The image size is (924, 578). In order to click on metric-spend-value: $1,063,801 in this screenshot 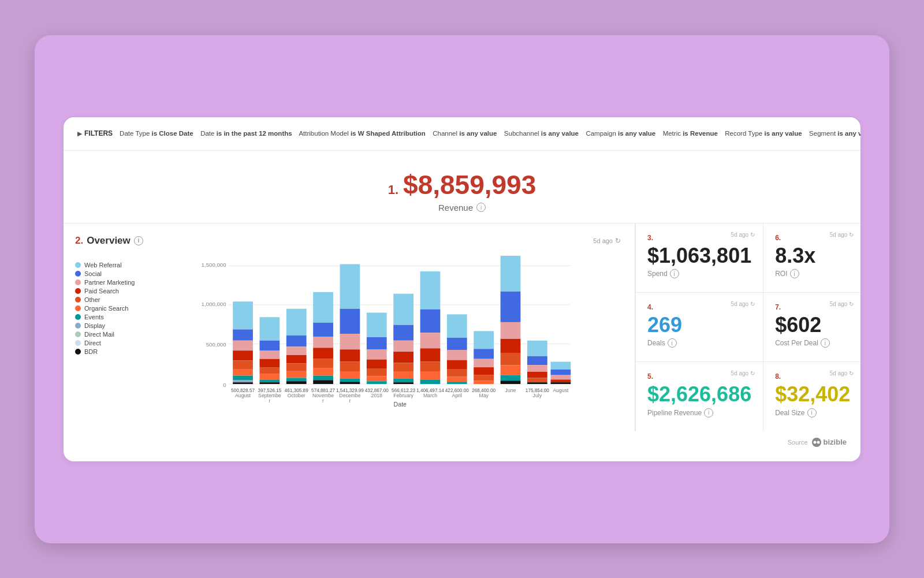, I will do `click(699, 256)`.